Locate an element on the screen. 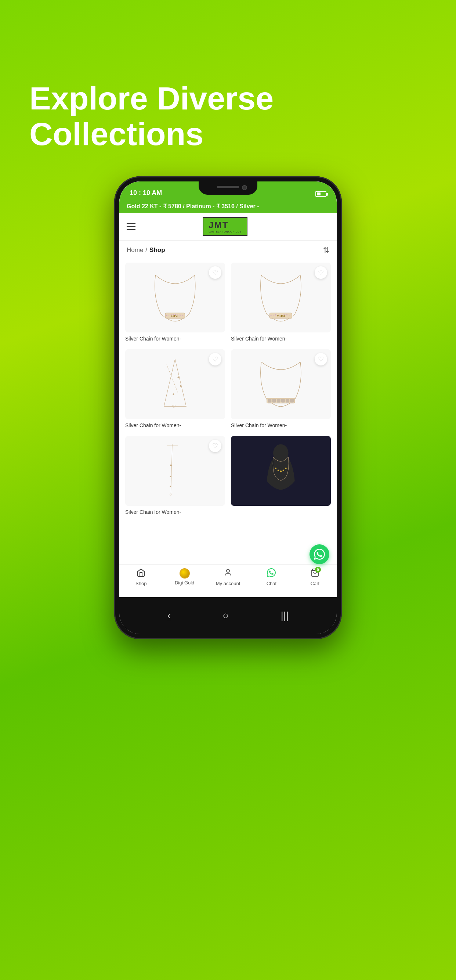 Image resolution: width=456 pixels, height=980 pixels. back-button: ‹ is located at coordinates (169, 616).